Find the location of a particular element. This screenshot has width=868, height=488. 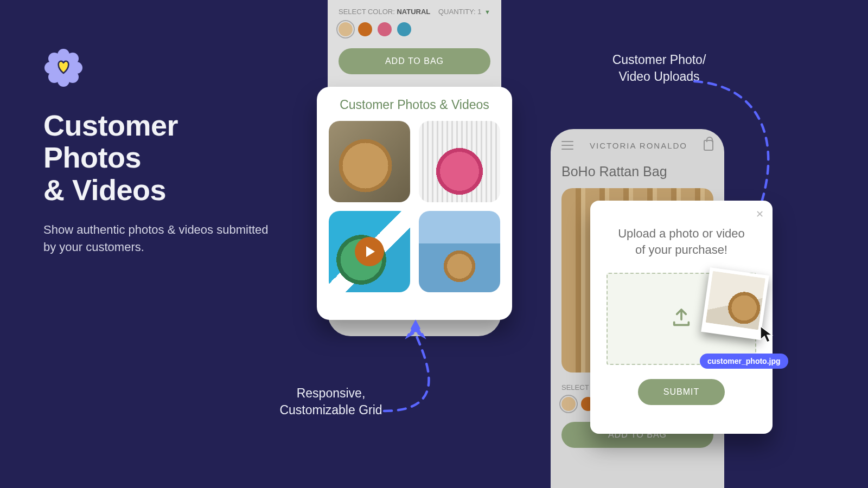

dragged-photo-thumbnail is located at coordinates (735, 304).